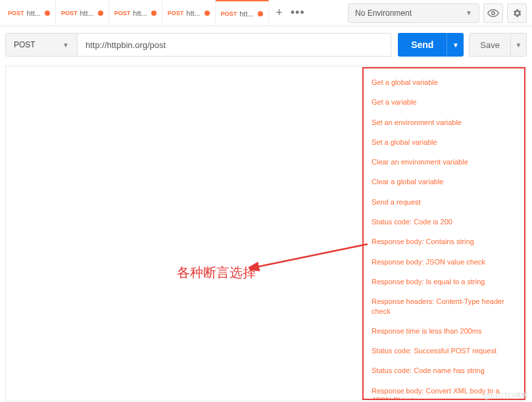 The width and height of the screenshot is (532, 402). Describe the element at coordinates (312, 257) in the screenshot. I see `annotation-arrow-icon` at that location.